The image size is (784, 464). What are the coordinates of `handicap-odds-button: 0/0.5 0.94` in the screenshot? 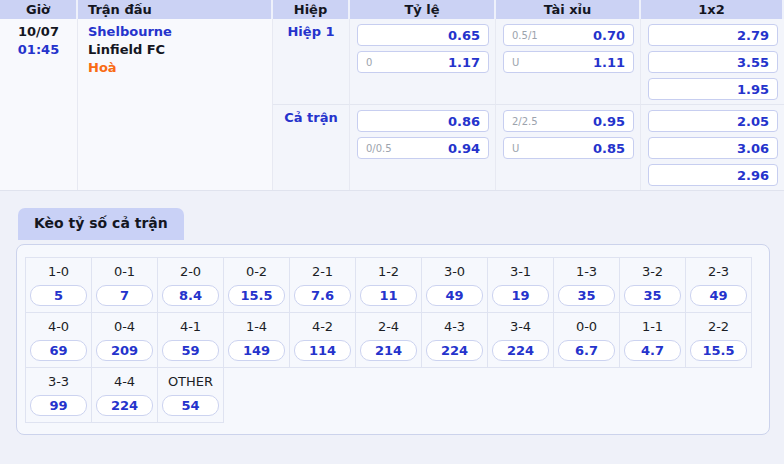 It's located at (423, 148).